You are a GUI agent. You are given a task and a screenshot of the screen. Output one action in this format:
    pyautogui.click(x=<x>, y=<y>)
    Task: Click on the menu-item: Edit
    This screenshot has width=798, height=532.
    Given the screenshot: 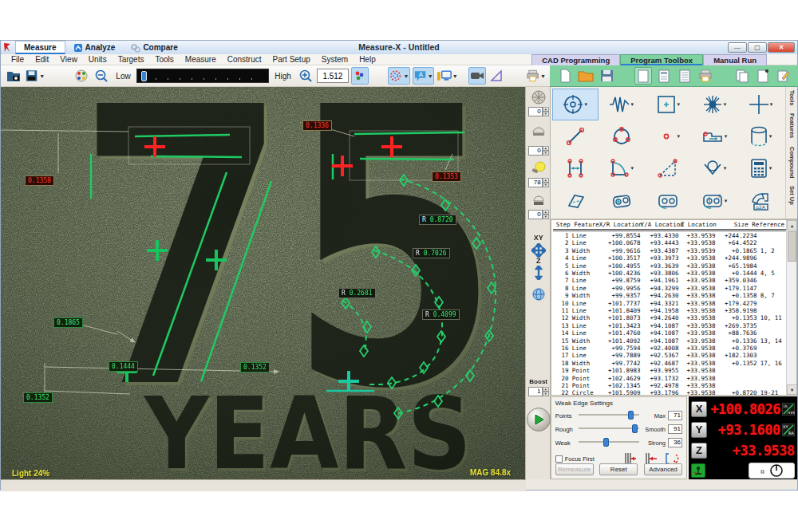 What is the action you would take?
    pyautogui.click(x=41, y=59)
    